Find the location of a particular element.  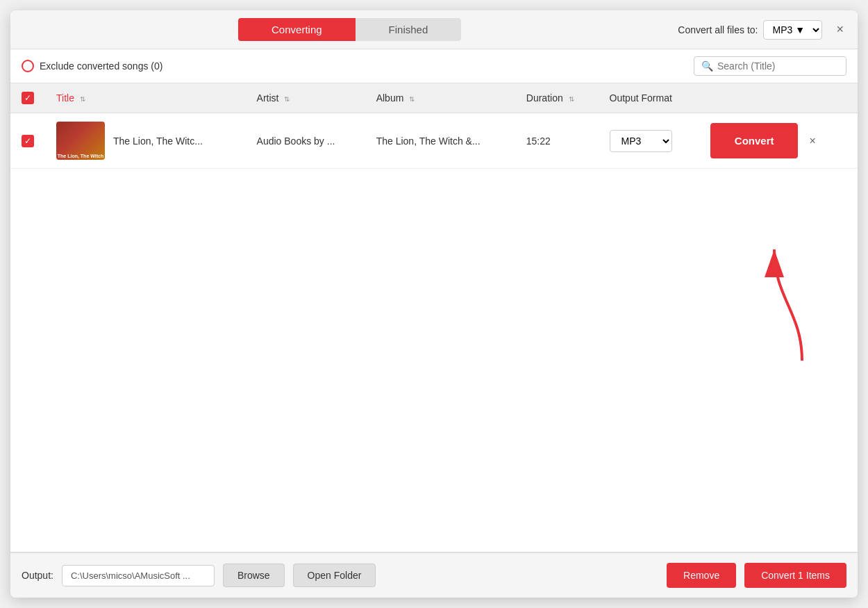

header-duration: Duration ⇅ is located at coordinates (557, 99).